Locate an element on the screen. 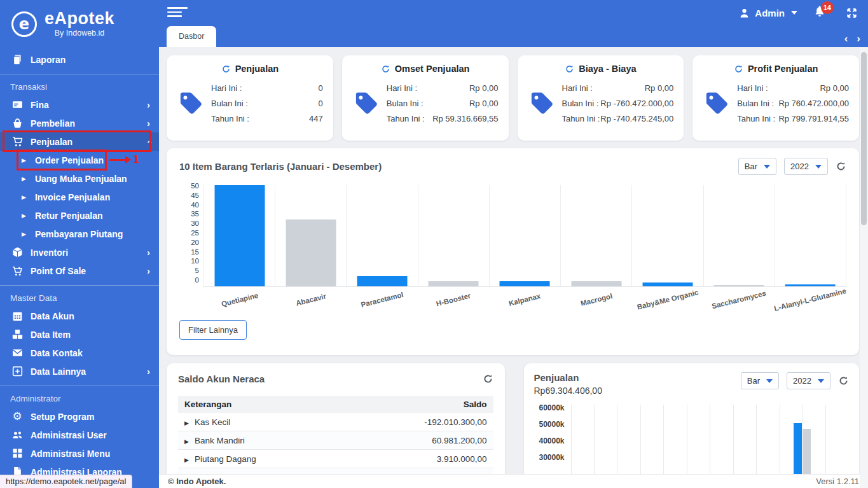 Image resolution: width=868 pixels, height=488 pixels. user-icon is located at coordinates (744, 13).